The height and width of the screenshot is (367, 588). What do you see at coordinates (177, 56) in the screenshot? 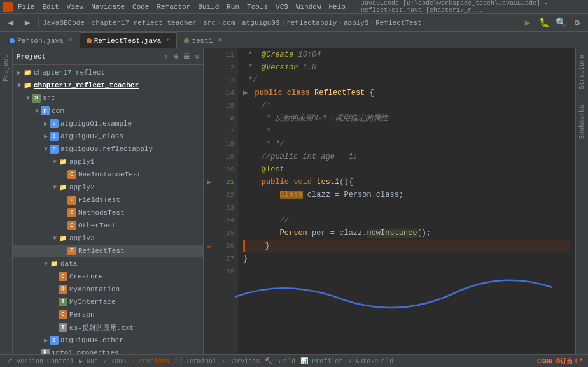
I see `panel-locate-btn: ⊕` at bounding box center [177, 56].